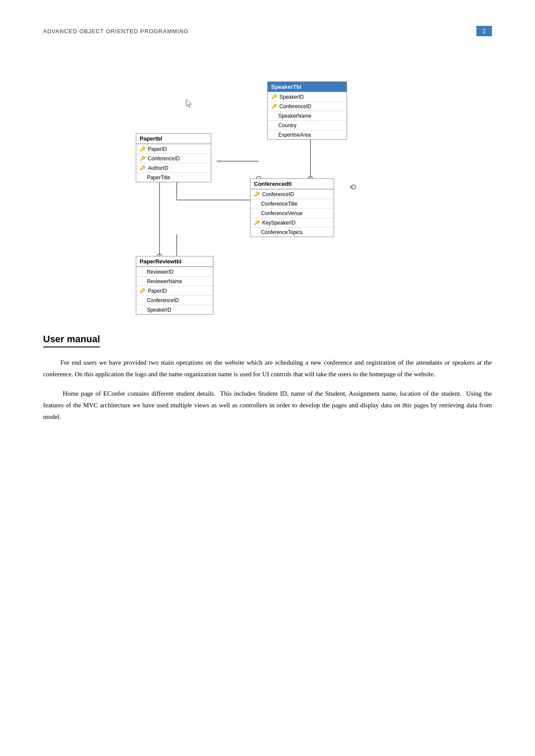  What do you see at coordinates (274, 97) in the screenshot?
I see `pk-icon: 🔑` at bounding box center [274, 97].